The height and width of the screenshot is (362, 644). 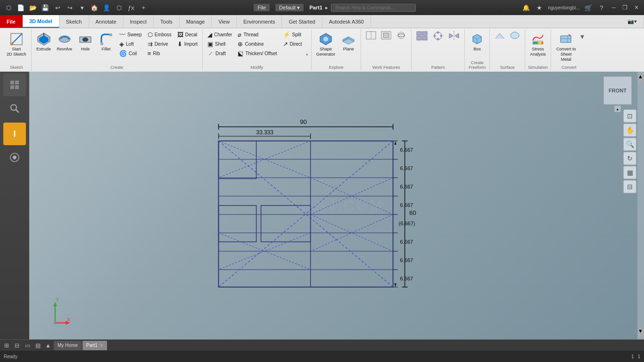 I want to click on close-btn: ✕, so click(x=636, y=8).